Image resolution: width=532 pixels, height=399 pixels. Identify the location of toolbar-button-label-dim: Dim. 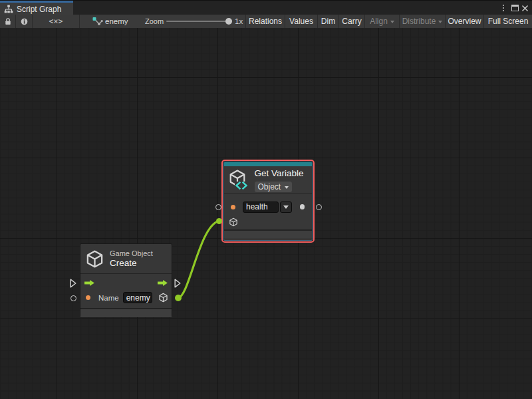
(329, 21).